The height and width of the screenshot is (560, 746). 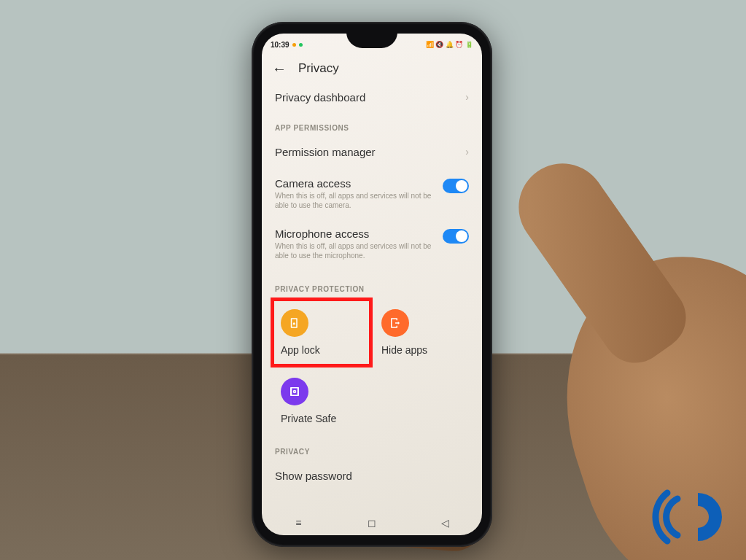 I want to click on row-label: Permission manager, so click(x=325, y=152).